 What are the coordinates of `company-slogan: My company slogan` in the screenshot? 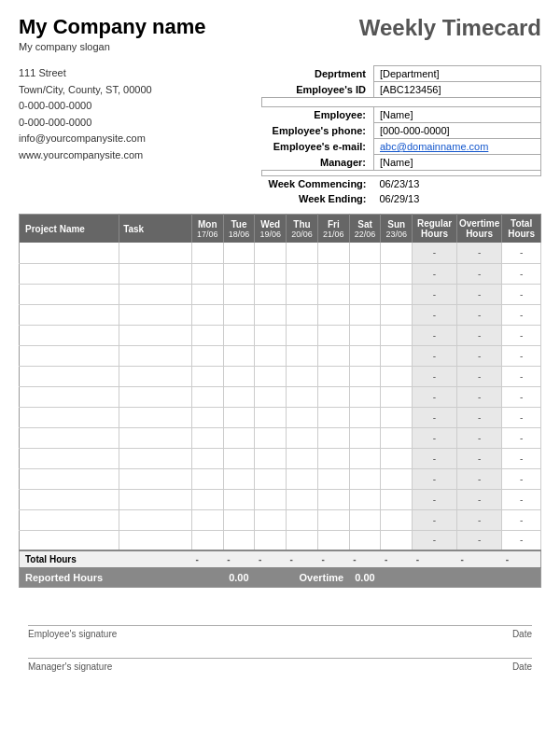 It's located at (112, 47).